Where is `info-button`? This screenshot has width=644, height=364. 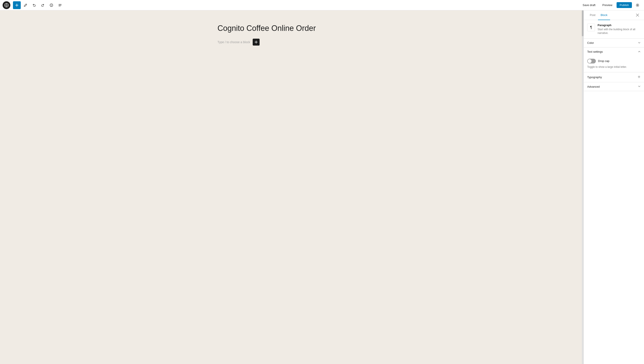 info-button is located at coordinates (52, 5).